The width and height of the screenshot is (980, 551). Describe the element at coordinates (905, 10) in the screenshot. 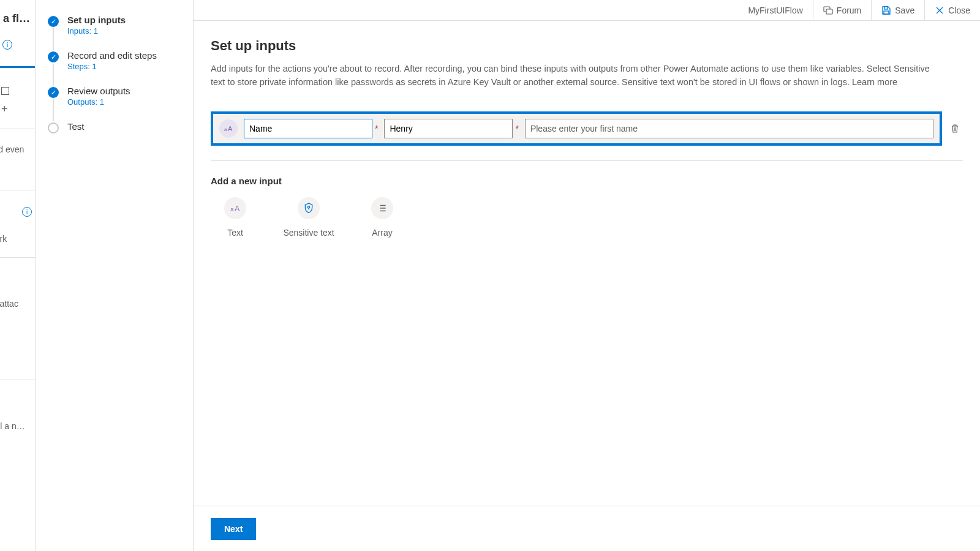

I see `save-label: Save` at that location.